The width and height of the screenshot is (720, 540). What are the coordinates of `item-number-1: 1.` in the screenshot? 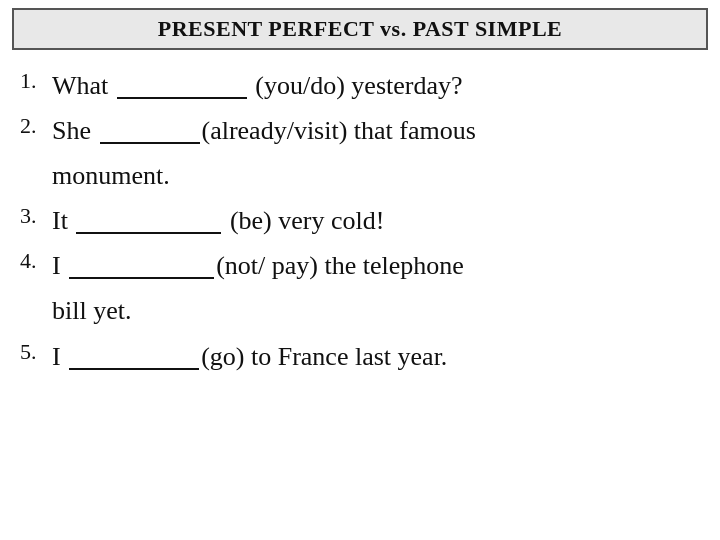 It's located at (36, 81).